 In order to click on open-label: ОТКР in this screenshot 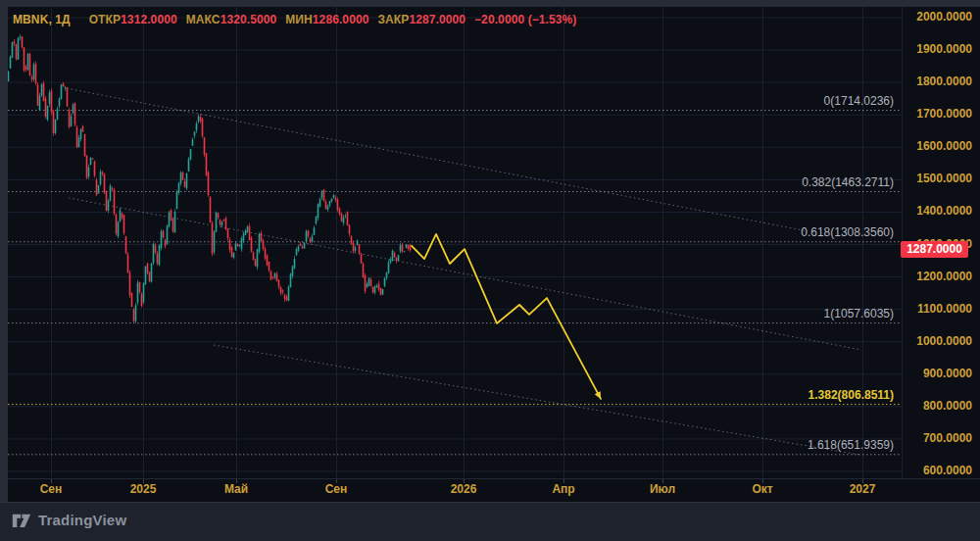, I will do `click(105, 20)`.